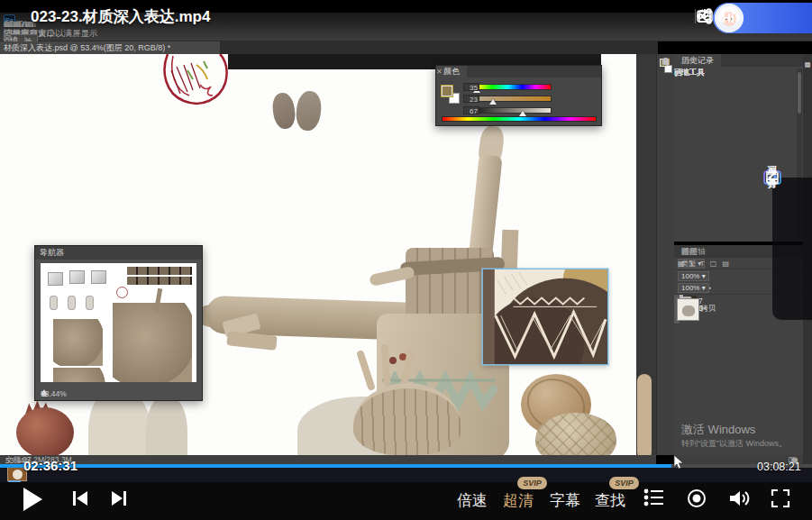  I want to click on reference-detail-view, so click(545, 317).